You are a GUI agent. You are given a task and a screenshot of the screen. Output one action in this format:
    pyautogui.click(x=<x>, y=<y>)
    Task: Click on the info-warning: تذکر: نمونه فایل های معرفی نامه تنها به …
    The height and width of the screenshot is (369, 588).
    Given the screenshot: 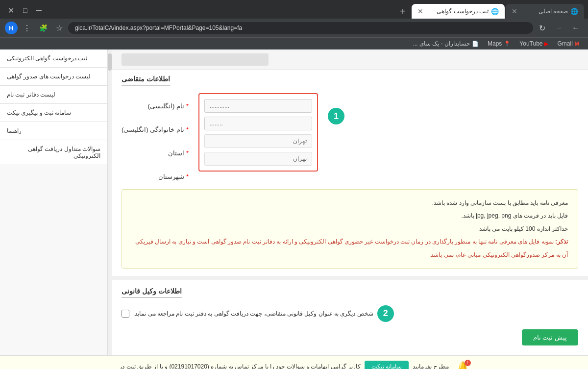 What is the action you would take?
    pyautogui.click(x=350, y=248)
    